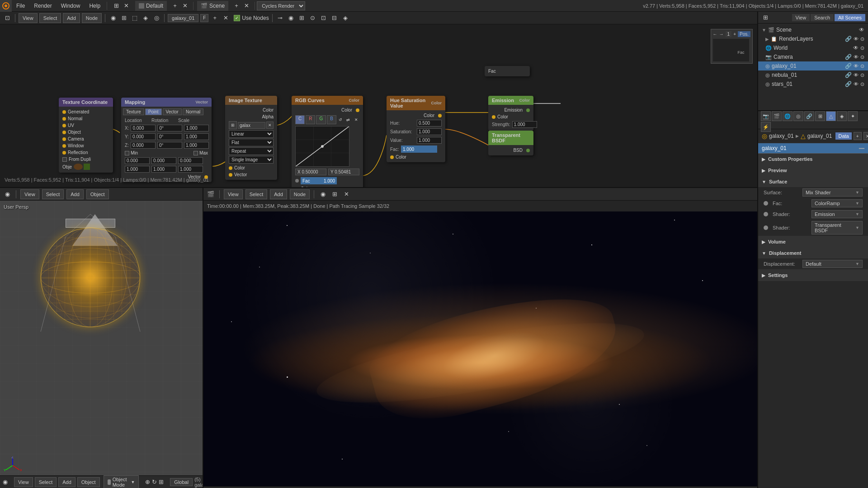 This screenshot has height=488, width=868. Describe the element at coordinates (813, 39) in the screenshot. I see `outliner-renderlayers: ▶ 📋 RenderLayers 🔗 👁 ⊙` at that location.